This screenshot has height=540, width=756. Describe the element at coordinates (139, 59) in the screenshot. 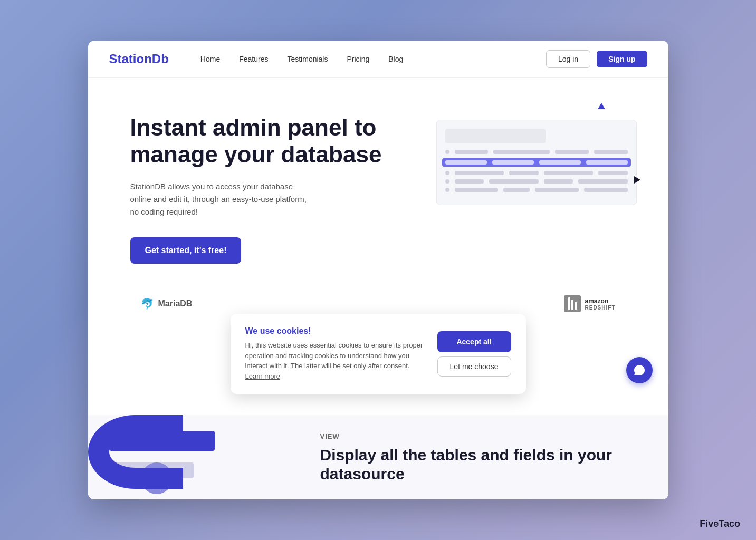

I see `logo: StationDb` at that location.